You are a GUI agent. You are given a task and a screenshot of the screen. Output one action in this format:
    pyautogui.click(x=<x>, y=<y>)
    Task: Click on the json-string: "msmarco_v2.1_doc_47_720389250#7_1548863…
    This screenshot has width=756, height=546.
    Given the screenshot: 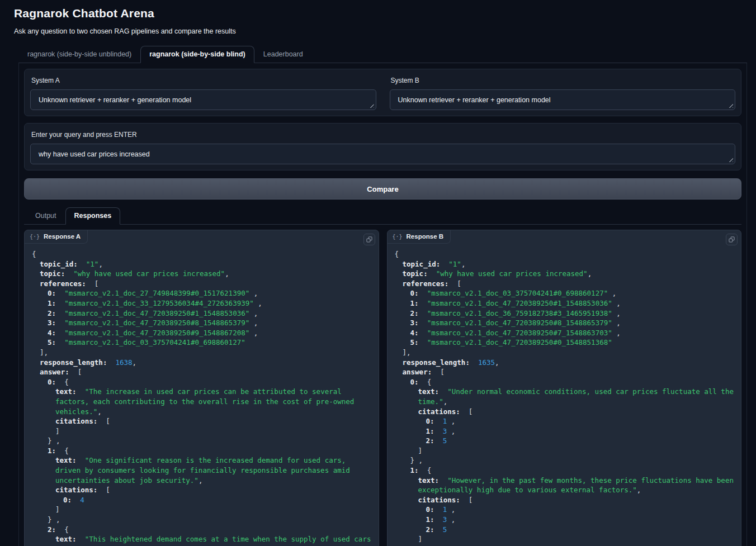 What is the action you would take?
    pyautogui.click(x=520, y=333)
    